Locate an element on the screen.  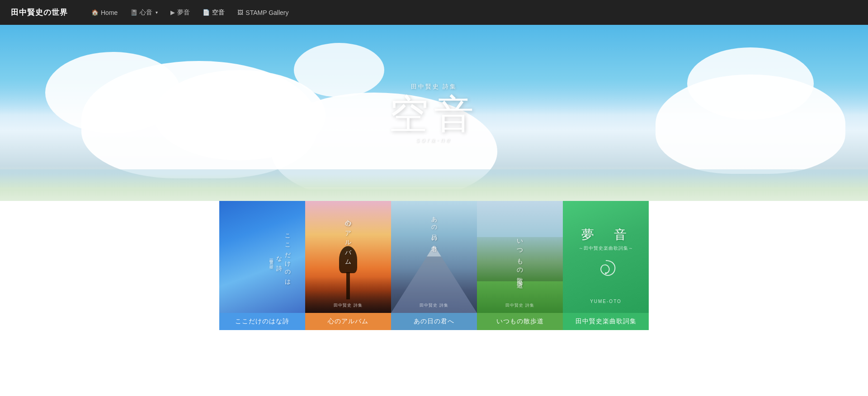
book-yumeoto-title: 夢 音 is located at coordinates (606, 235).